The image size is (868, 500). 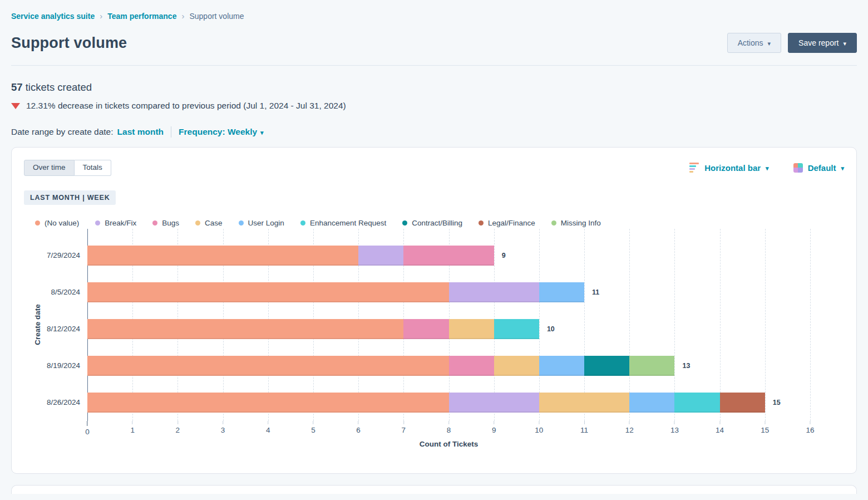 I want to click on bar-total-label: 11, so click(x=592, y=292).